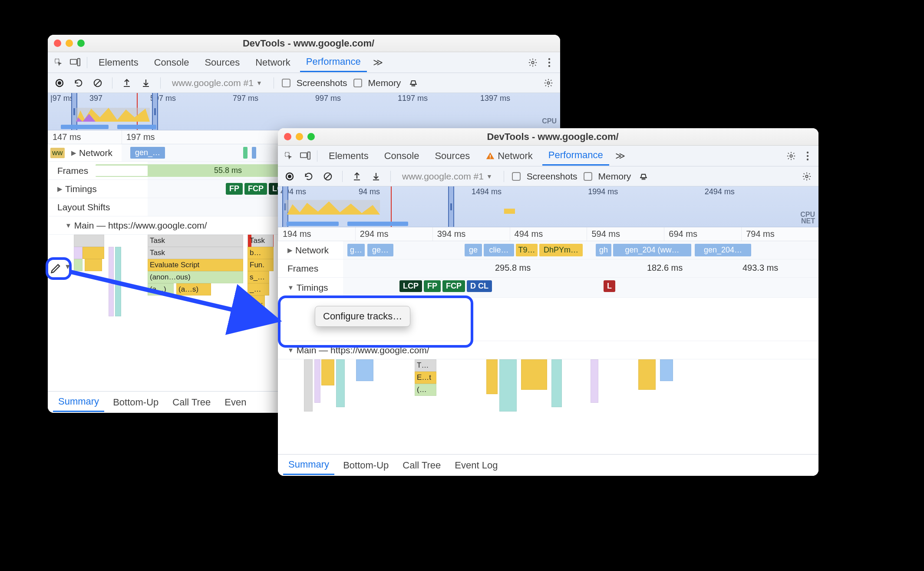 Image resolution: width=924 pixels, height=571 pixels. Describe the element at coordinates (426, 390) in the screenshot. I see `block: (…` at that location.